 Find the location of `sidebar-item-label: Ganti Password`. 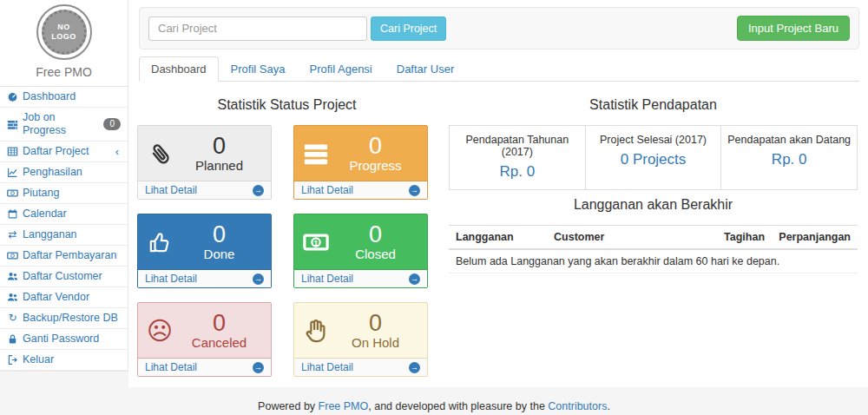

sidebar-item-label: Ganti Password is located at coordinates (61, 339).